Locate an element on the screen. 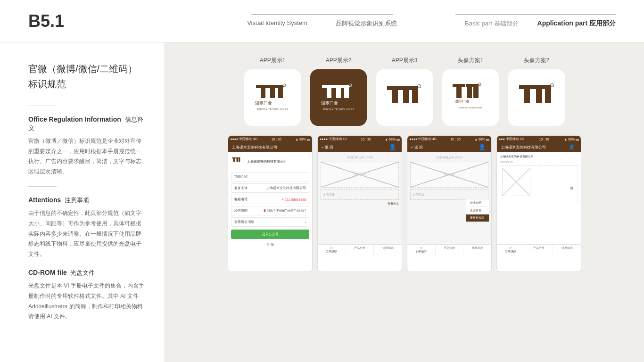  app-display-1: APP展示1 R 湯臣门业 TOMSON TECHNO is located at coordinates (272, 91).